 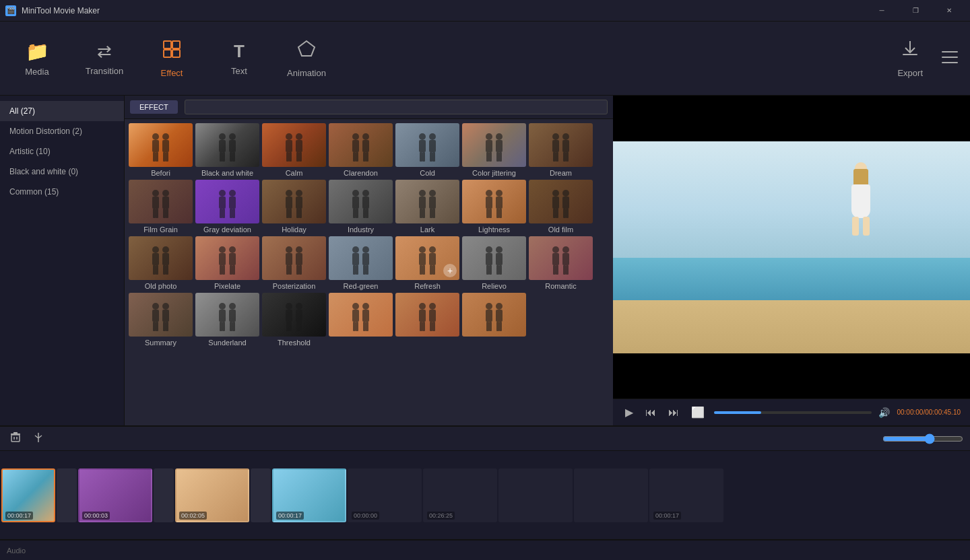 I want to click on left-panel-item-motion: Motion Distortion (2), so click(x=62, y=131).